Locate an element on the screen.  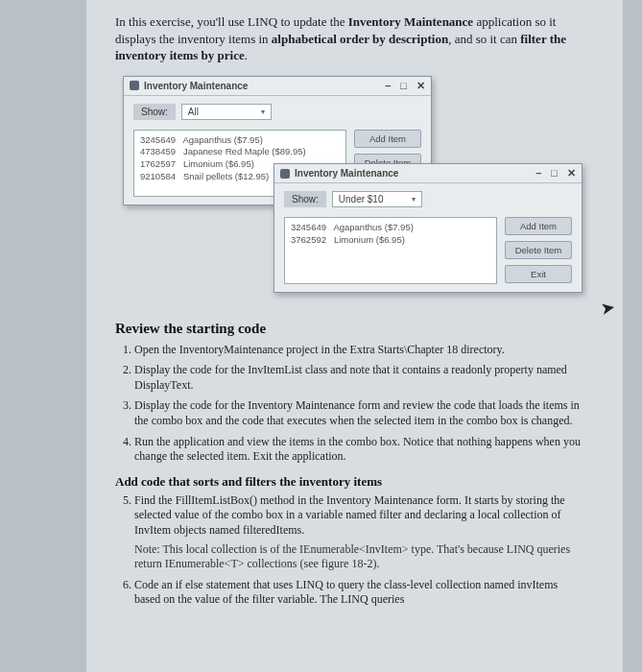
window-inventory-filtered: Inventory Maintenance – □ ✕ Show: Under … is located at coordinates (428, 228).